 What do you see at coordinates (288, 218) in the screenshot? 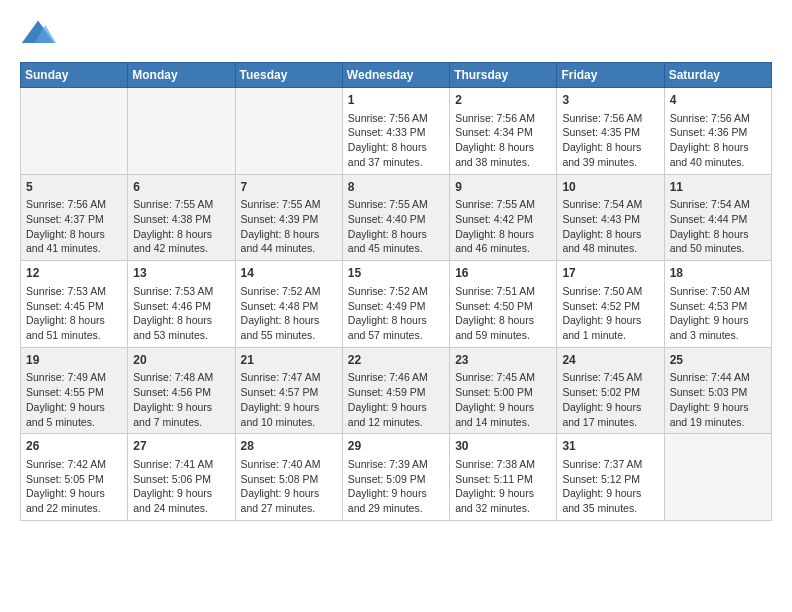
I see `calendar-cell: 7Sunrise: 7:55 AMSunset: 4:39 PMDaylight…` at bounding box center [288, 218].